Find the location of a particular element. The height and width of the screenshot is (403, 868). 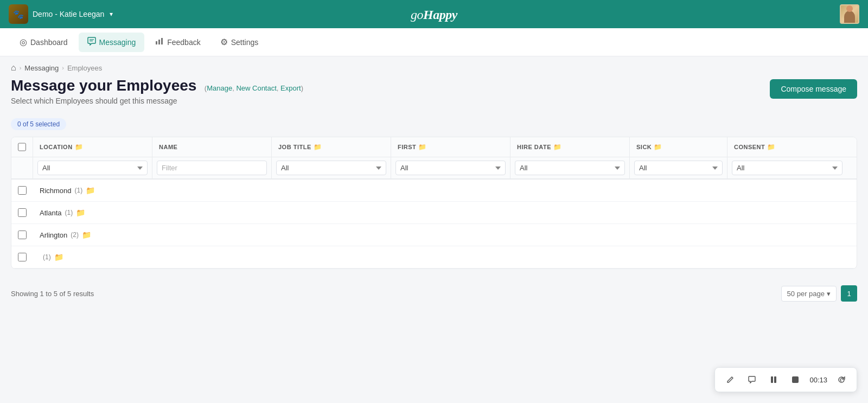

th-consent: CONSENT 📁 is located at coordinates (787, 147).